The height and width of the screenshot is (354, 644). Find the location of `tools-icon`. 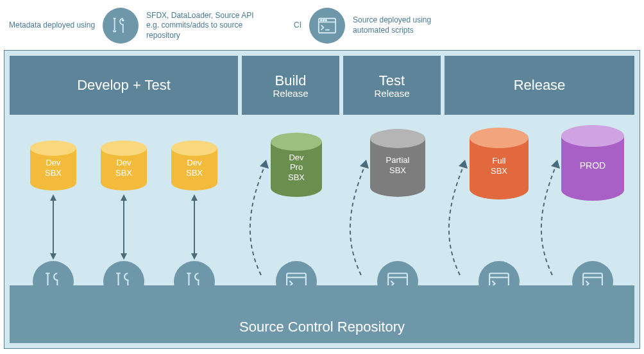

tools-icon is located at coordinates (121, 26).